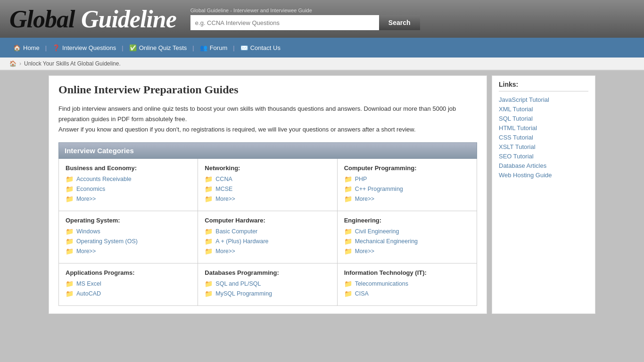  What do you see at coordinates (13, 64) in the screenshot?
I see `breadcrumb-home-icon: 🏠` at bounding box center [13, 64].